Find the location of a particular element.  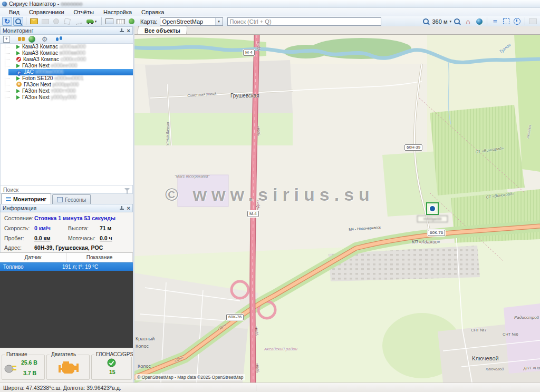

send-command-button is located at coordinates (34, 21).